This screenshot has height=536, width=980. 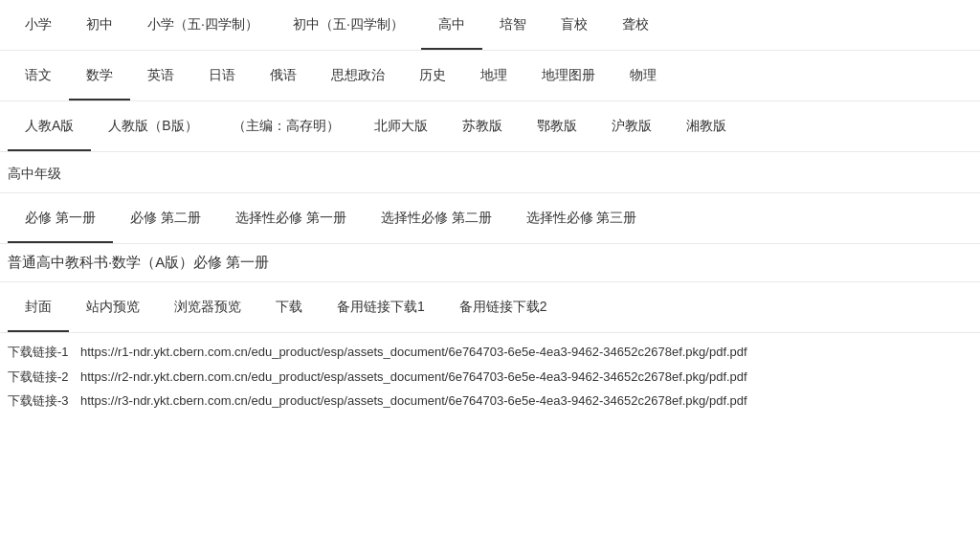 What do you see at coordinates (401, 126) in the screenshot?
I see `publisher-tab: 北师大版` at bounding box center [401, 126].